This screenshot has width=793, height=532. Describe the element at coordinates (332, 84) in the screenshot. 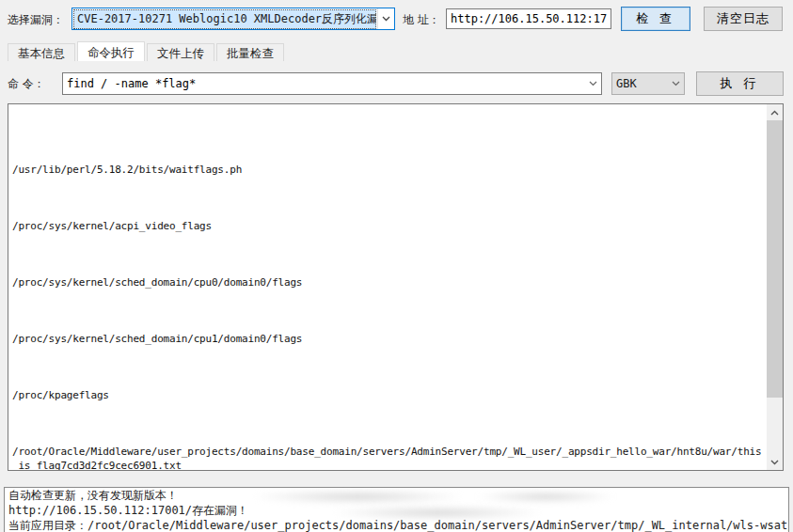

I see `command-combo` at that location.